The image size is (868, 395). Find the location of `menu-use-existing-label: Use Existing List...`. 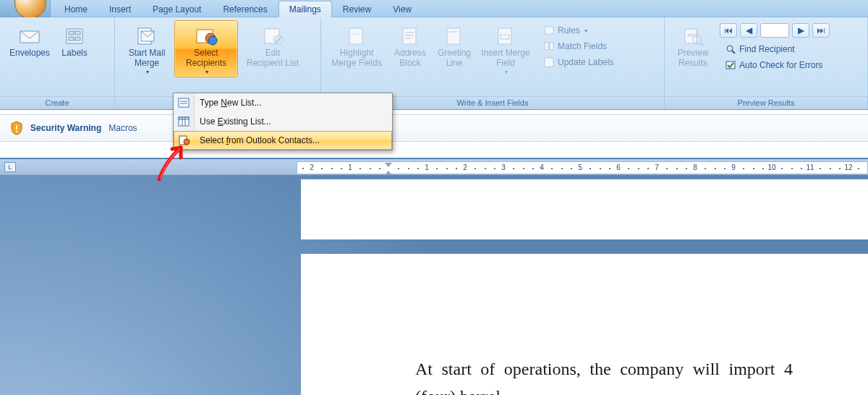

menu-use-existing-label: Use Existing List... is located at coordinates (236, 122).